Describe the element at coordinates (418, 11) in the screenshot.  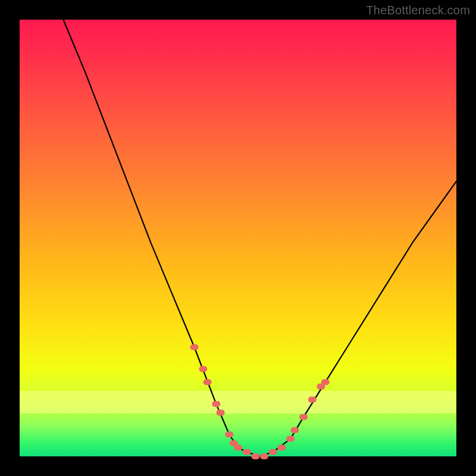
I see `watermark-text: TheBottleneck.com` at that location.